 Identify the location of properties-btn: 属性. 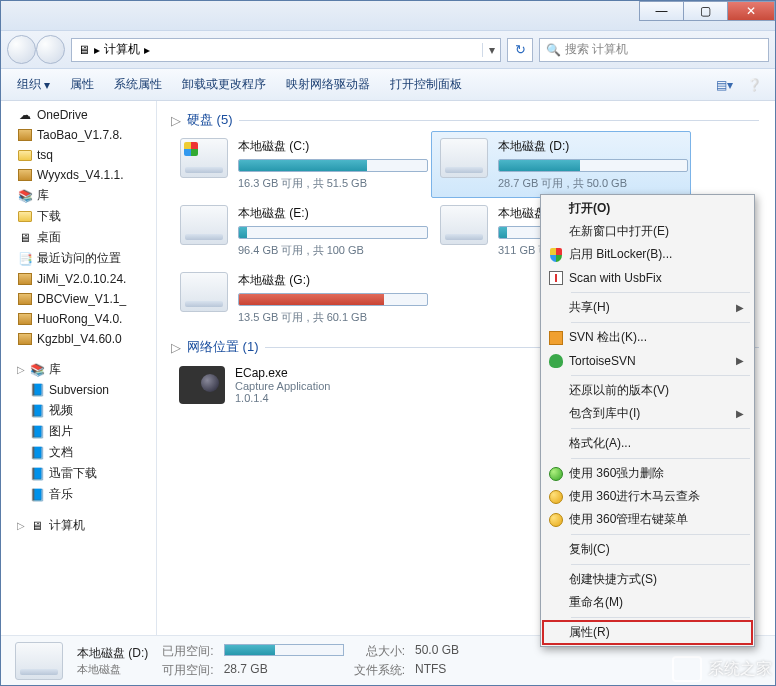
(82, 84).